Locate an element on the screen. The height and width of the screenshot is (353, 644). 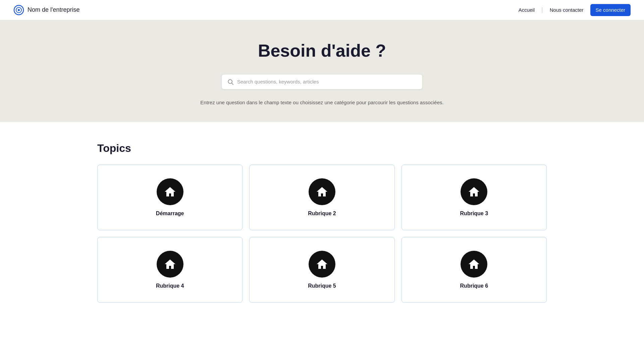
header: Nom de l'entreprise Accueil | Nous conta… is located at coordinates (322, 10).